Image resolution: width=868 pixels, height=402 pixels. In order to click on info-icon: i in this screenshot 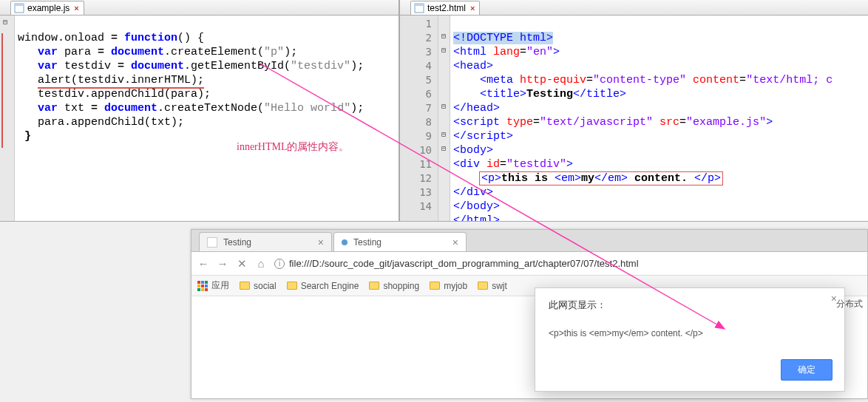, I will do `click(279, 264)`.